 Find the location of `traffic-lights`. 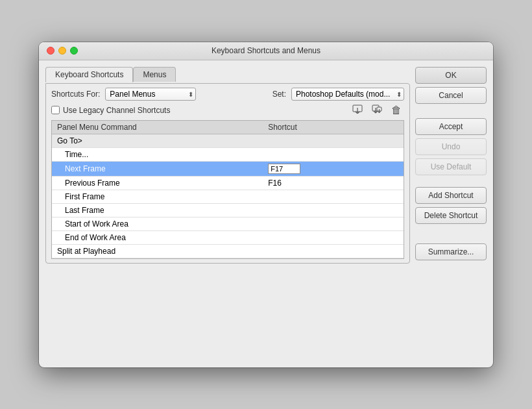

traffic-lights is located at coordinates (62, 51).